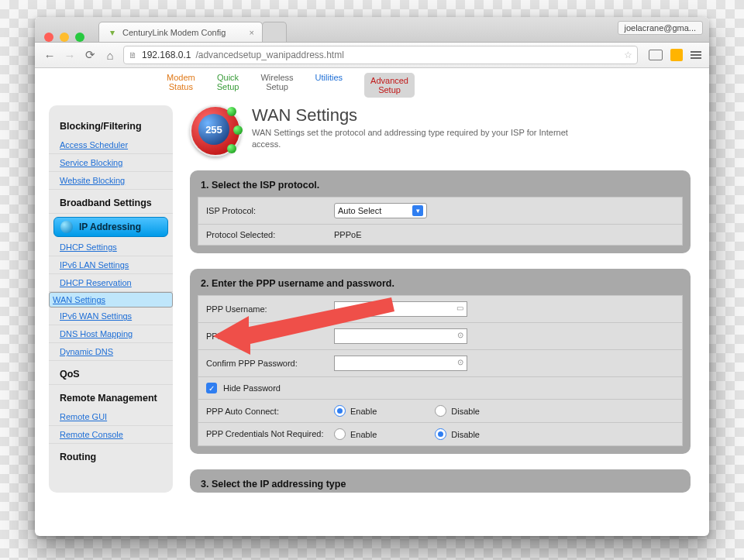  What do you see at coordinates (49, 37) in the screenshot?
I see `close-window-button` at bounding box center [49, 37].